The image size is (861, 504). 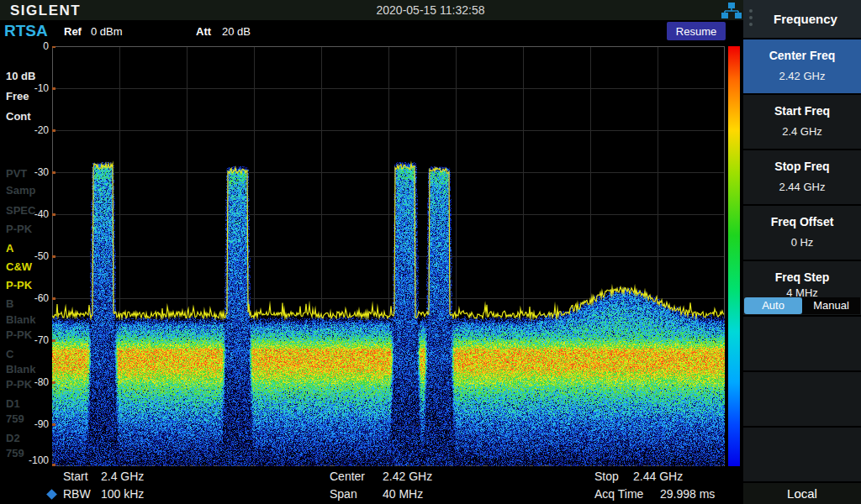 What do you see at coordinates (28, 46) in the screenshot?
I see `y-axis-label-0: 0` at bounding box center [28, 46].